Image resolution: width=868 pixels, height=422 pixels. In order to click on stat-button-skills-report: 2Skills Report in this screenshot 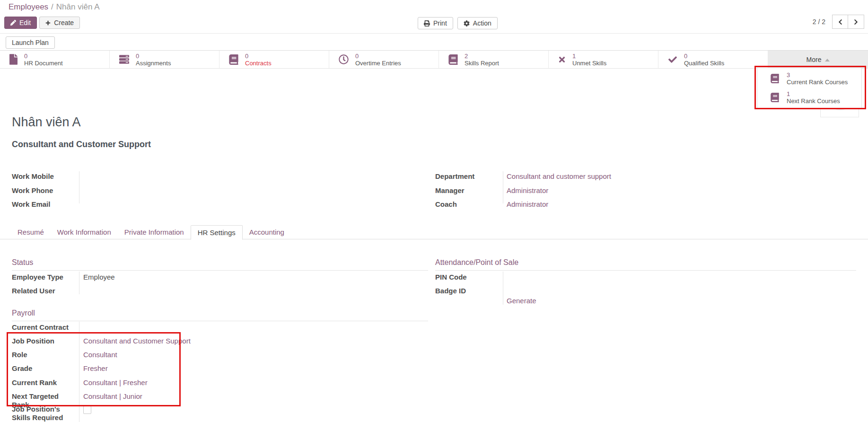, I will do `click(494, 60)`.